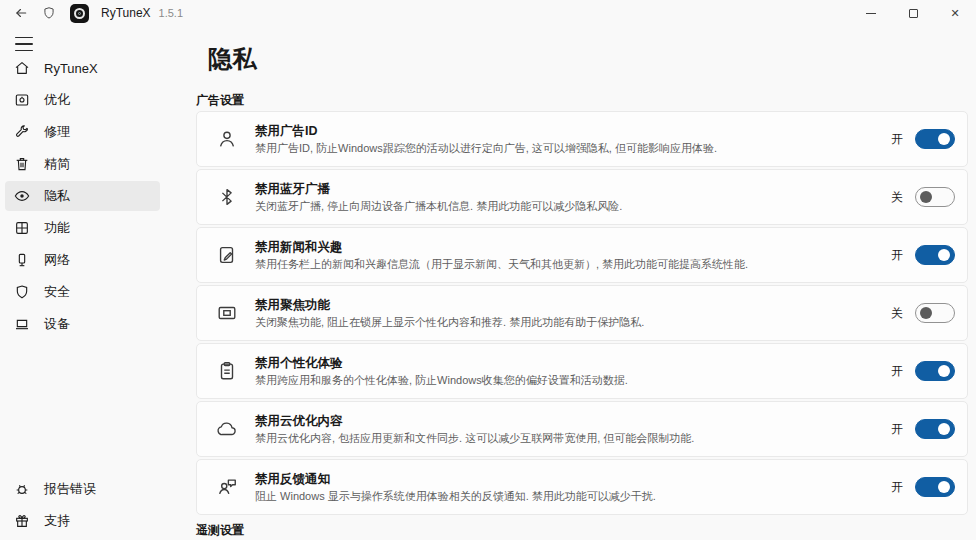 The image size is (976, 540). Describe the element at coordinates (22, 522) in the screenshot. I see `gift-icon` at that location.